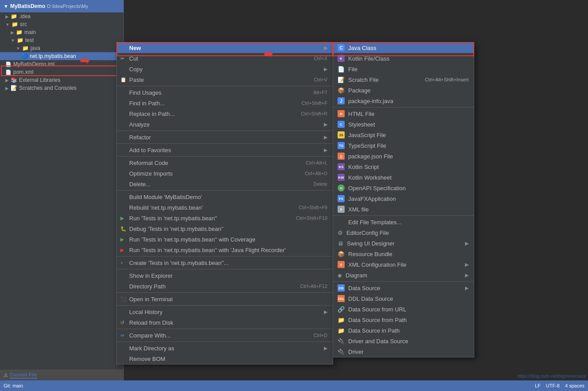 The width and height of the screenshot is (588, 391). Describe the element at coordinates (225, 218) in the screenshot. I see `menu-item-run-tests: ▶ Run 'Tests in 'net.tp.mybatis.bean'' C…` at that location.